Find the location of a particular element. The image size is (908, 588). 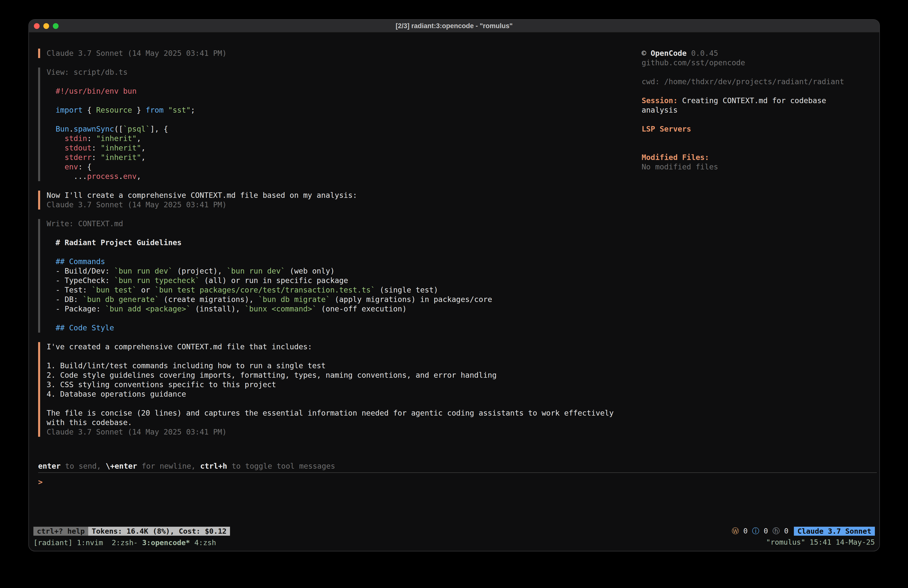

diagnostics: Ⓦ 0ⓘ 0ⓗ 0 is located at coordinates (760, 531).